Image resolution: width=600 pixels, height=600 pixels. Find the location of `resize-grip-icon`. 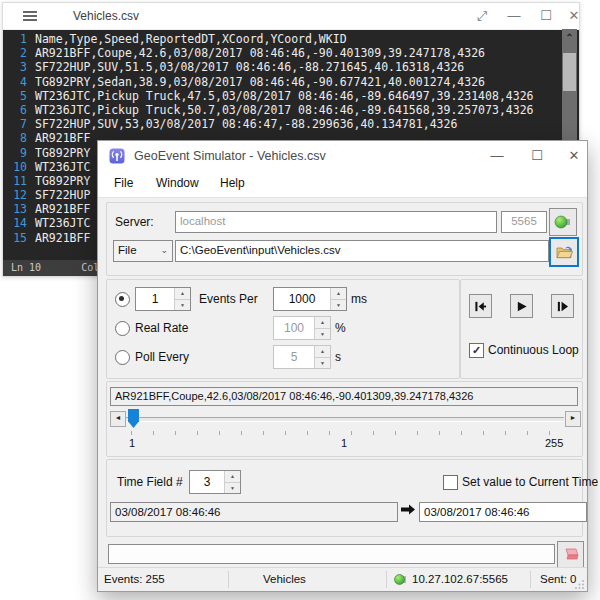

resize-grip-icon is located at coordinates (580, 584).